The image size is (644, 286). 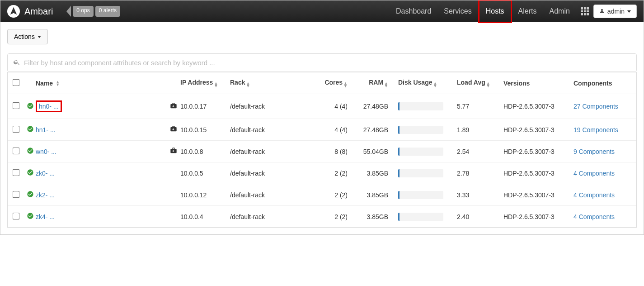 What do you see at coordinates (473, 106) in the screenshot?
I see `load-avg: 5.77` at bounding box center [473, 106].